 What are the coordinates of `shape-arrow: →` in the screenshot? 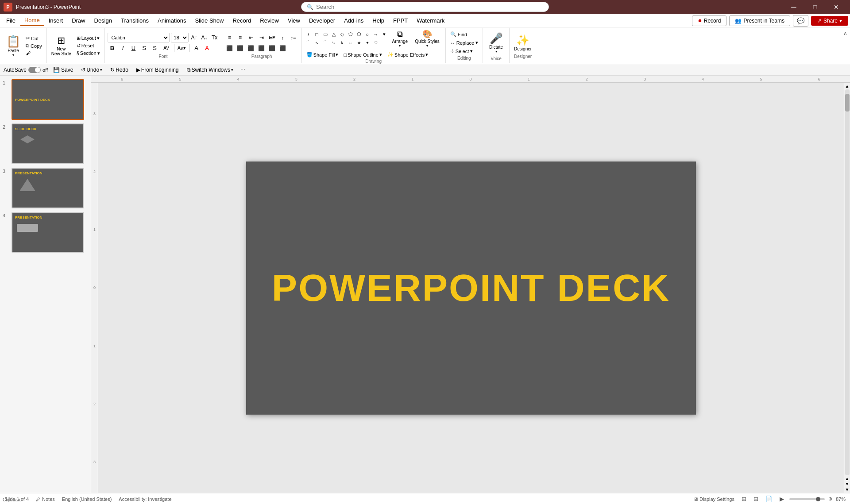 It's located at (376, 35).